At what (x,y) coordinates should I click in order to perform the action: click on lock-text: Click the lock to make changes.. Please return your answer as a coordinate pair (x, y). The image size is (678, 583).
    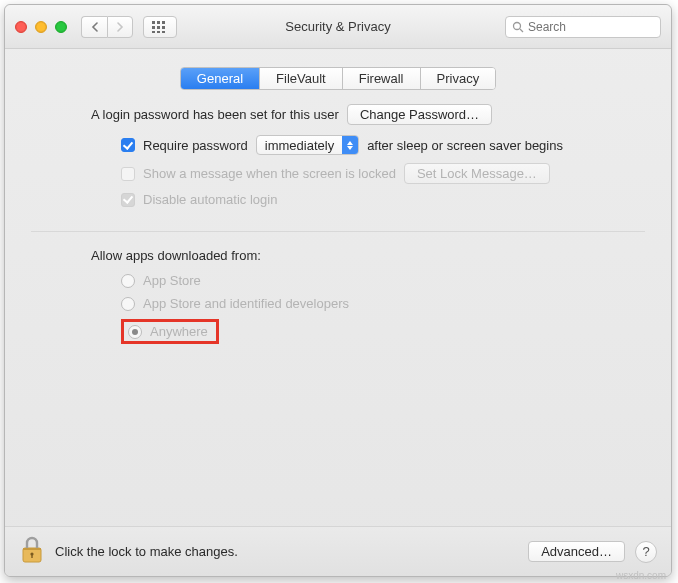
    Looking at the image, I should click on (146, 552).